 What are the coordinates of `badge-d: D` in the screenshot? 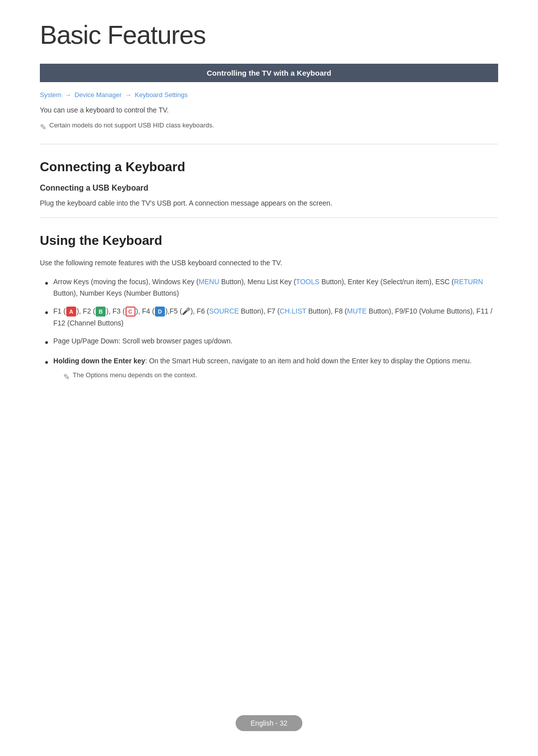 It's located at (160, 312).